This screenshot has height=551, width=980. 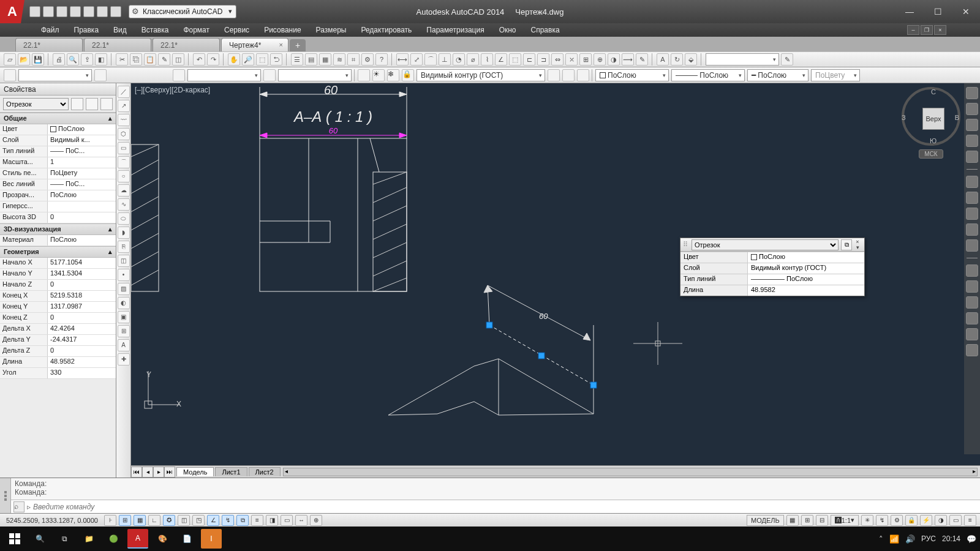 What do you see at coordinates (772, 290) in the screenshot?
I see `qp-row: Длина48.9582` at bounding box center [772, 290].